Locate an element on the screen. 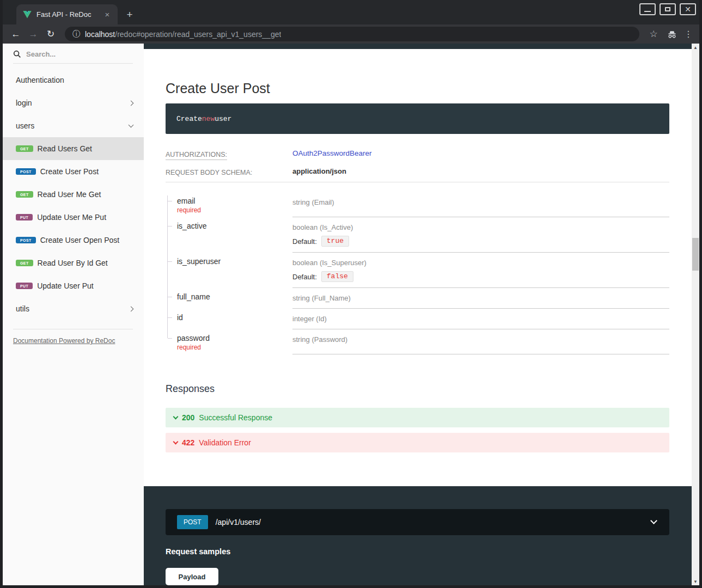 The height and width of the screenshot is (588, 702). browser-menu-icon: ⋮ is located at coordinates (688, 34).